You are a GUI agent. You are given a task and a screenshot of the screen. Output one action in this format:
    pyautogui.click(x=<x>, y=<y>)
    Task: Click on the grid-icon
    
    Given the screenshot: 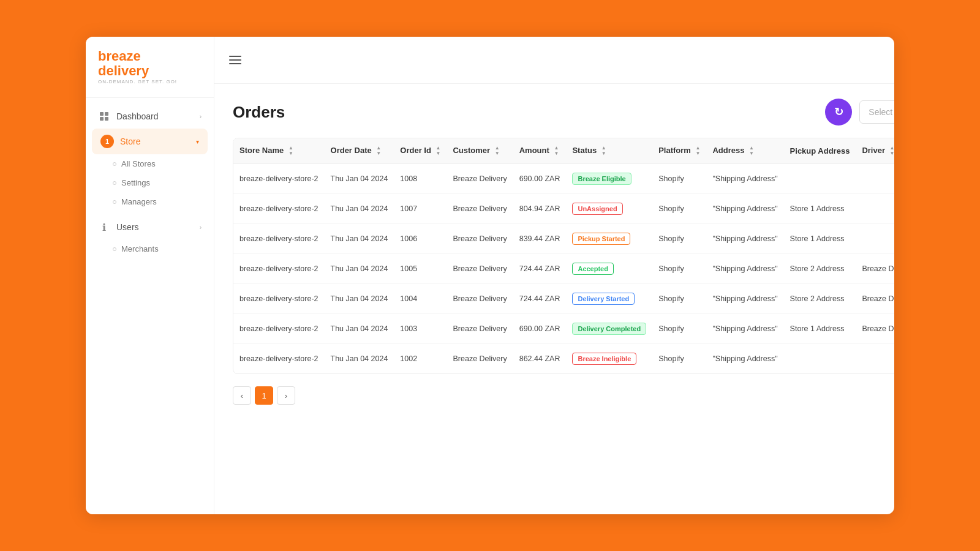 What is the action you would take?
    pyautogui.click(x=104, y=116)
    